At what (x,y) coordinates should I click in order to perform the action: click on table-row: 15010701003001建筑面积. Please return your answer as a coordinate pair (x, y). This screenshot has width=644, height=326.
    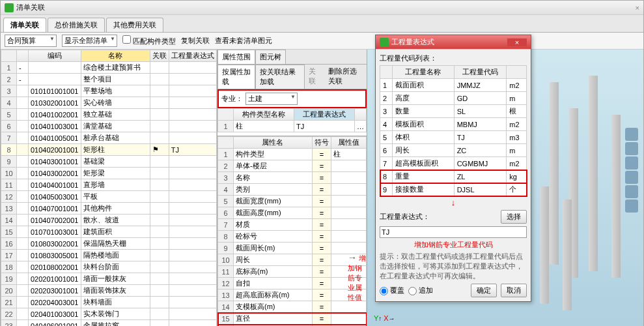
    Looking at the image, I should click on (109, 232).